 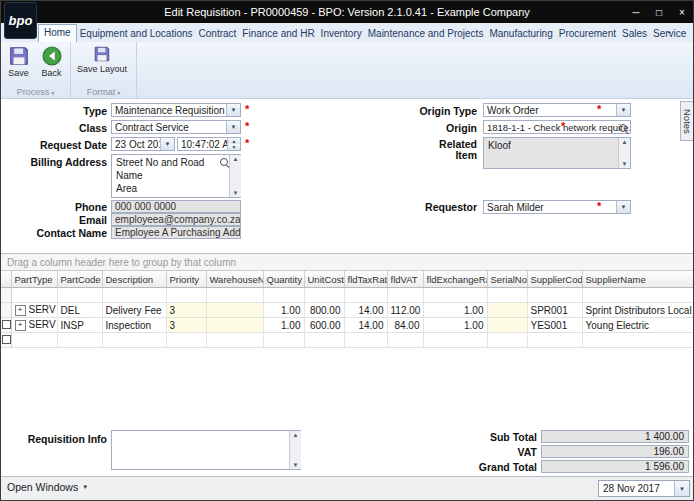 What do you see at coordinates (324, 326) in the screenshot?
I see `grid-cell: 600.00` at bounding box center [324, 326].